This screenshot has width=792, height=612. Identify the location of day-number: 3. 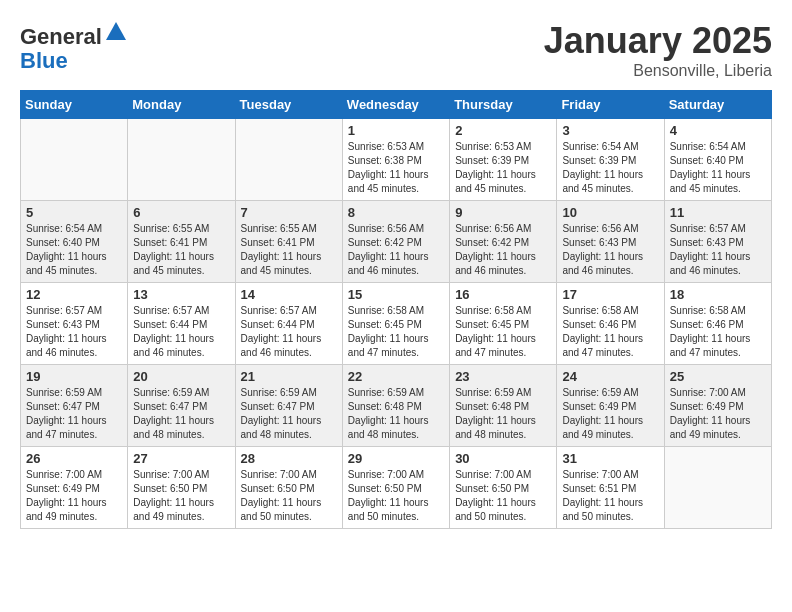
(610, 130).